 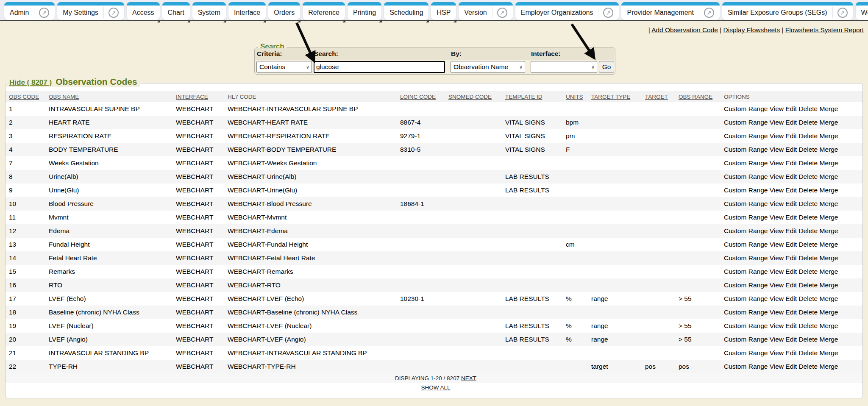 I want to click on sort-link-interface: INTERFACE, so click(x=192, y=97).